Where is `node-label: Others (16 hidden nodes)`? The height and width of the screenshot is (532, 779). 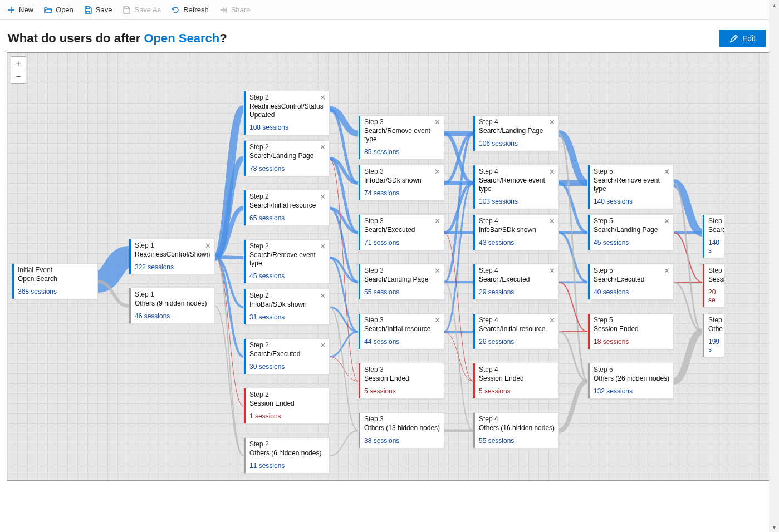 node-label: Others (16 hidden nodes) is located at coordinates (517, 428).